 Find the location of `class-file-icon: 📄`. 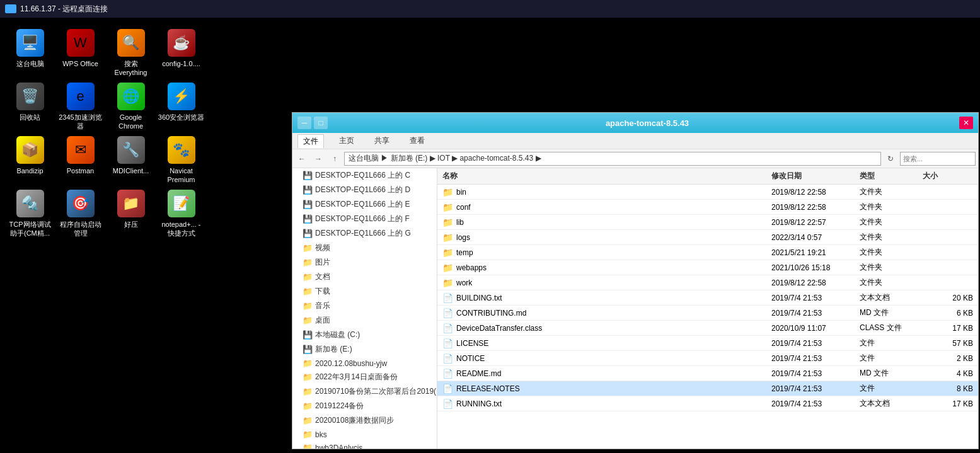

class-file-icon: 📄 is located at coordinates (447, 328).